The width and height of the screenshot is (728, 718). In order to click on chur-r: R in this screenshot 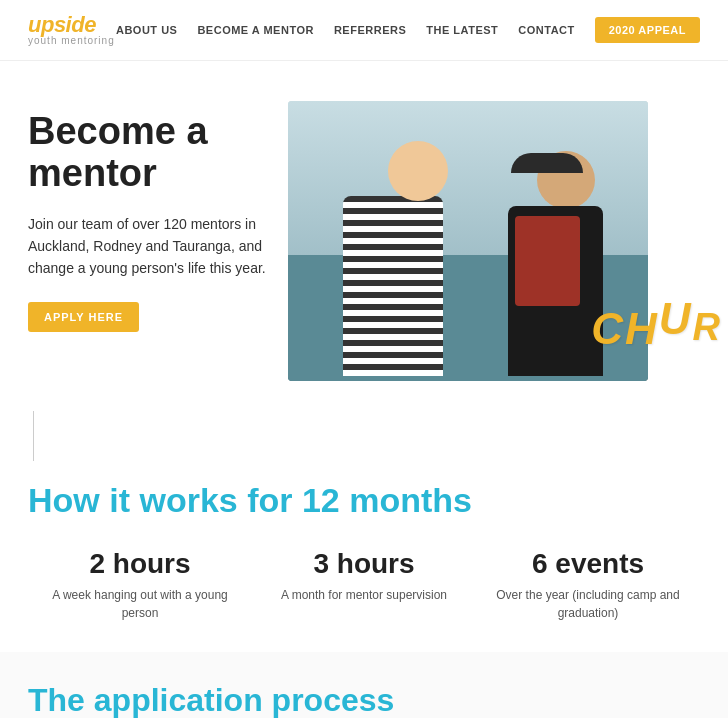, I will do `click(706, 327)`.